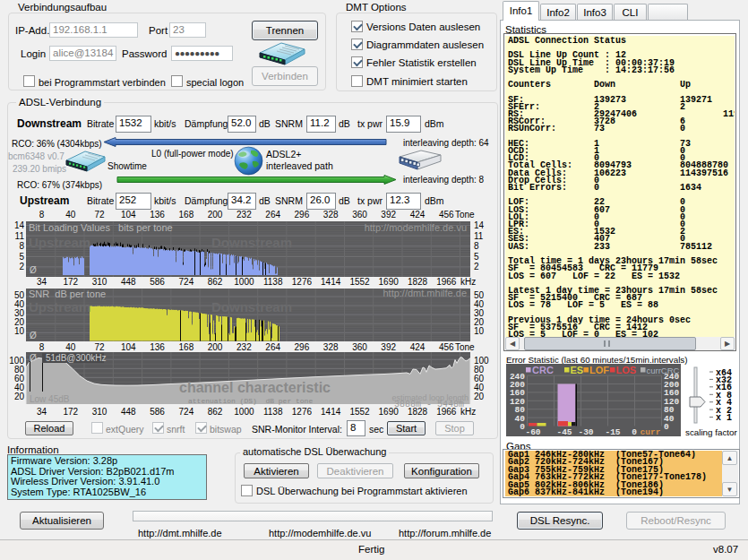  What do you see at coordinates (724, 418) in the screenshot?
I see `svg-text: x 1` at bounding box center [724, 418].